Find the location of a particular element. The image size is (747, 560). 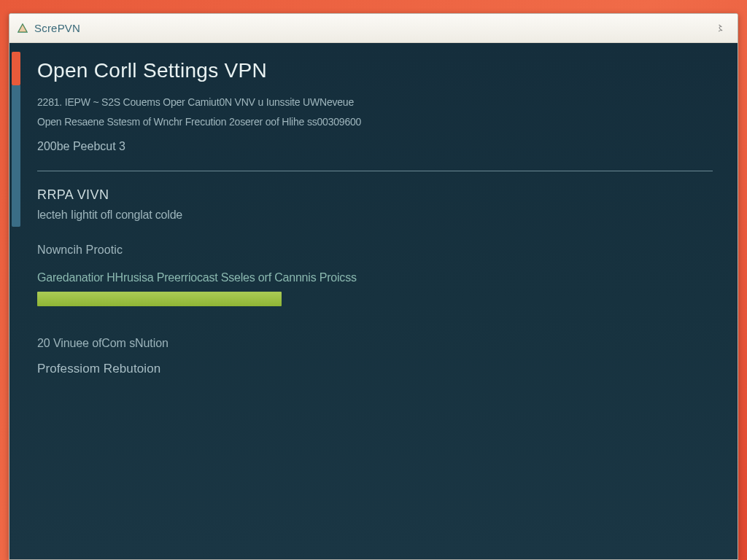

group-label: Nowncih Prootic is located at coordinates (375, 250).